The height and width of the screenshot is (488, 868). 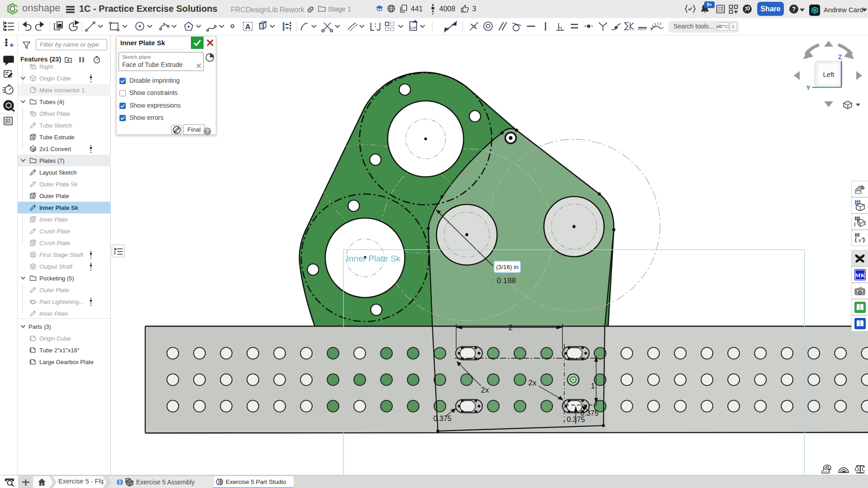 What do you see at coordinates (840, 57) in the screenshot?
I see `svg-text: Z` at bounding box center [840, 57].